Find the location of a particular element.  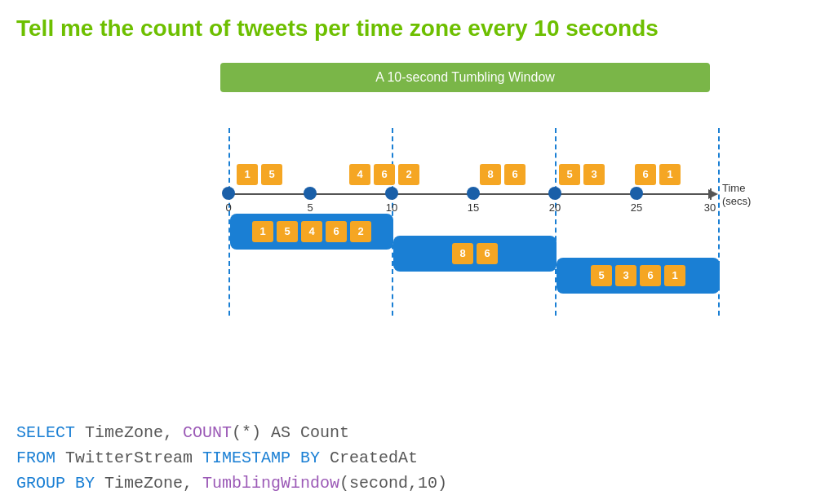

window-item-5b: 5 is located at coordinates (601, 276).